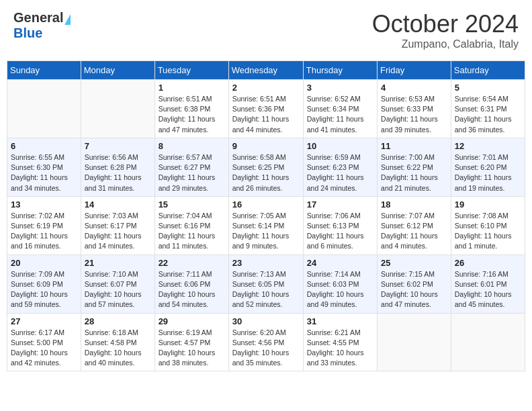 The height and width of the screenshot is (411, 532). I want to click on calendar-cell: 21Sunrise: 7:10 AMSunset: 6:07 PMDayligh…, so click(118, 283).